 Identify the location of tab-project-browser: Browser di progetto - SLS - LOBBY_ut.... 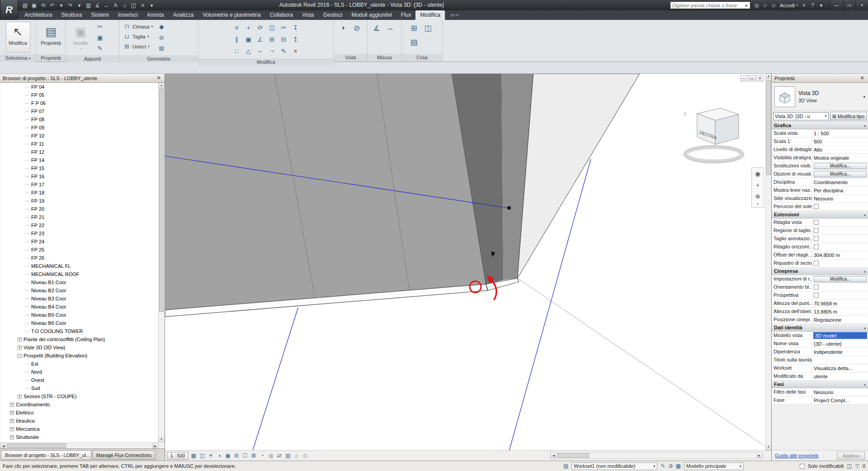
(46, 455).